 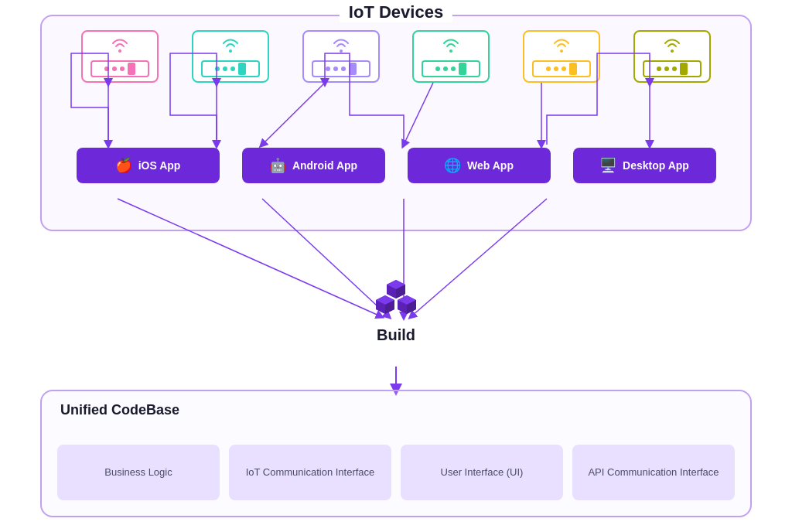 I want to click on desktop-app-button: 🖥️ Desktop App, so click(x=645, y=165).